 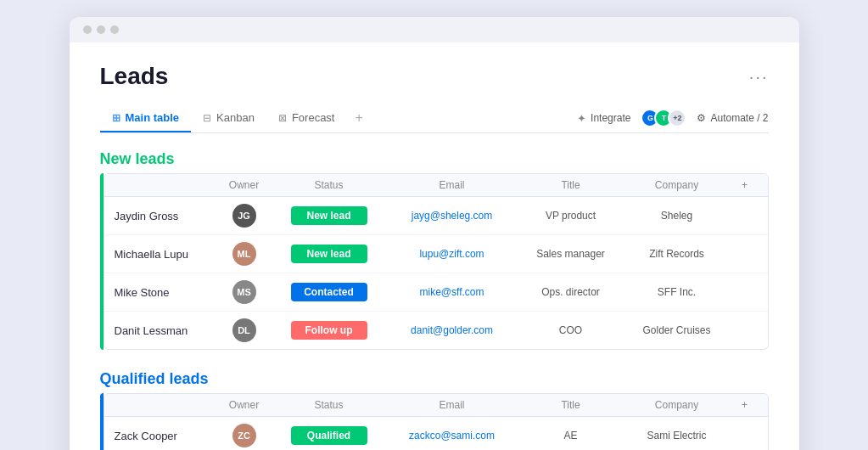 I want to click on section-header-qualified-leads: Qualified leads, so click(x=434, y=379).